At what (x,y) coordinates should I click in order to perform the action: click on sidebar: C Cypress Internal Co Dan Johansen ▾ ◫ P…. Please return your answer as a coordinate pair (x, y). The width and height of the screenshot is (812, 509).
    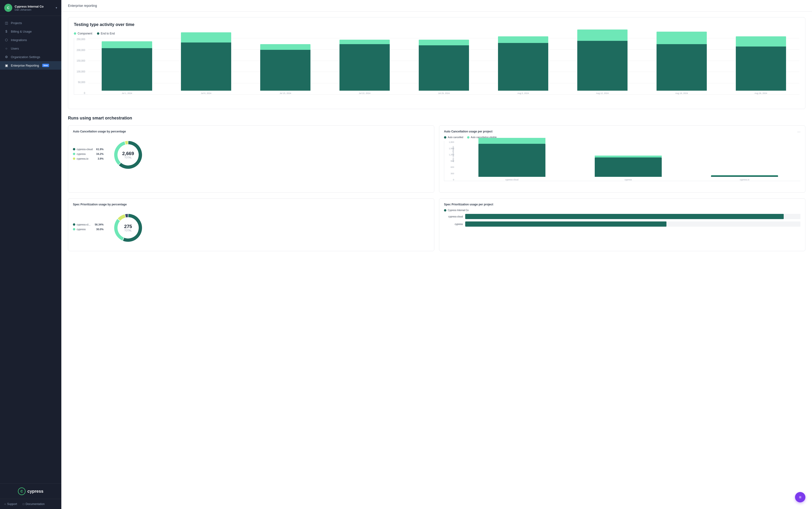
    Looking at the image, I should click on (31, 254).